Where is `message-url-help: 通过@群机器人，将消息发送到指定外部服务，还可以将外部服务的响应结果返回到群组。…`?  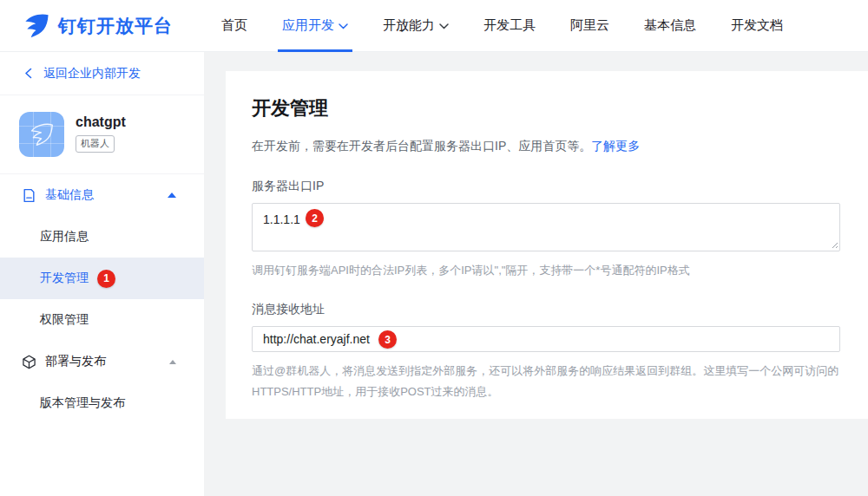
message-url-help: 通过@群机器人，将消息发送到指定外部服务，还可以将外部服务的响应结果返回到群组。… is located at coordinates (547, 382).